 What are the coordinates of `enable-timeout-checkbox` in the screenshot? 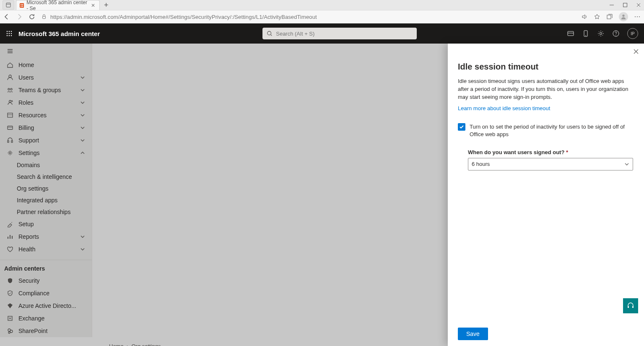 It's located at (462, 127).